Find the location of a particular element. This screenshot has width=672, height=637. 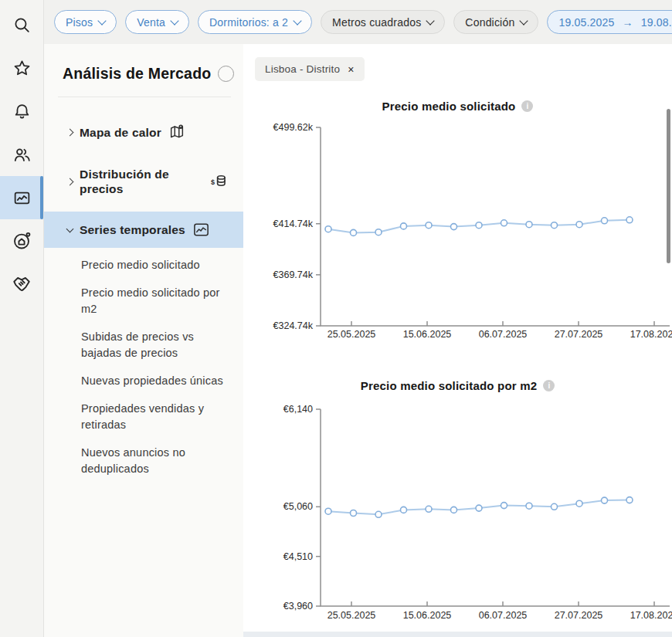

rail-properties-button is located at coordinates (22, 241).